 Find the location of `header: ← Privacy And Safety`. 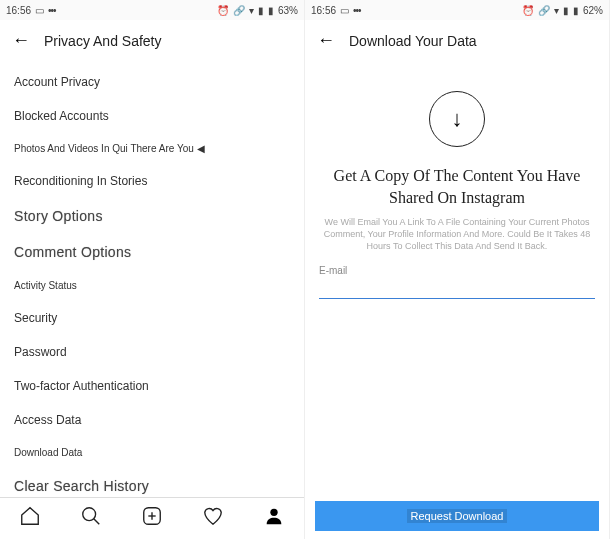

header: ← Privacy And Safety is located at coordinates (152, 40).